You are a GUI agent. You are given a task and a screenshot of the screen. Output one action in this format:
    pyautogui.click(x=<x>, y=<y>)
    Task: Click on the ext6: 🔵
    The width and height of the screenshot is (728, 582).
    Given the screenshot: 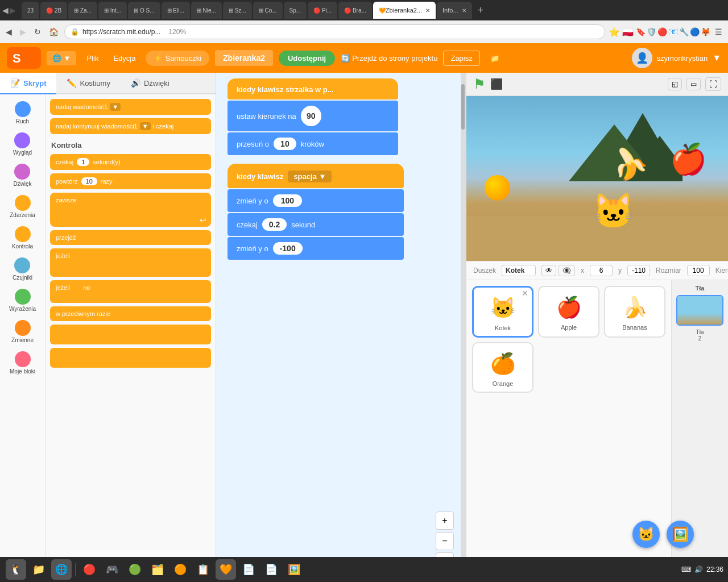 What is the action you would take?
    pyautogui.click(x=695, y=32)
    